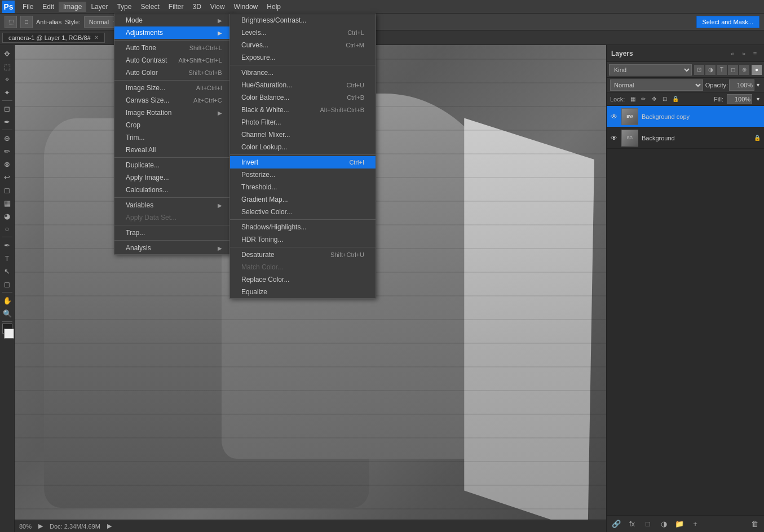 The width and height of the screenshot is (764, 532). I want to click on menu-analysis: Analysis ▶, so click(174, 248).